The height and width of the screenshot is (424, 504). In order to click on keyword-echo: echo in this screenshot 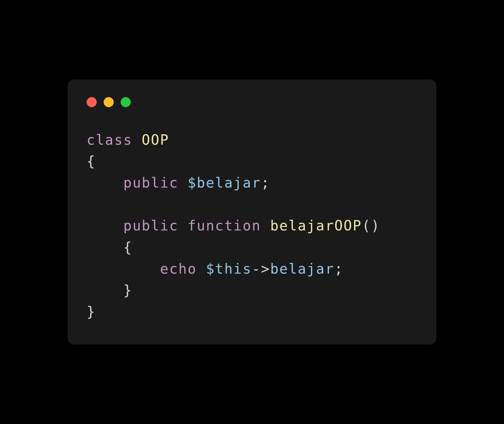, I will do `click(178, 269)`.